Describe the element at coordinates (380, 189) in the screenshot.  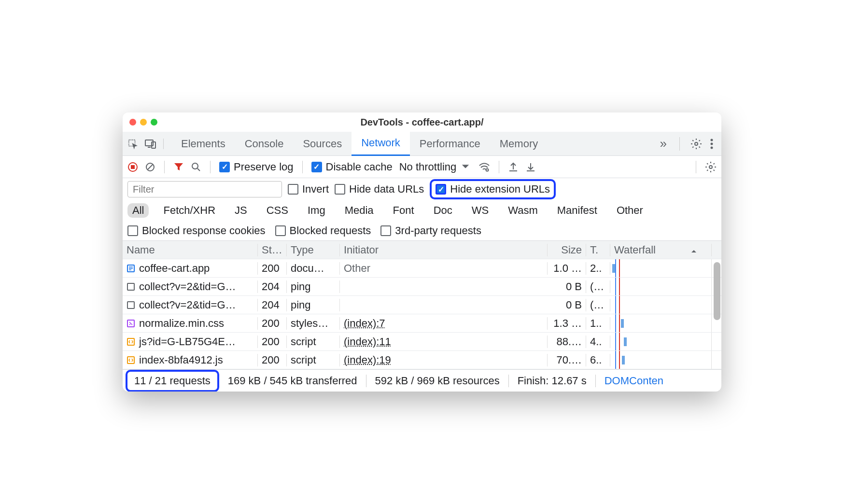
I see `hide-data-urls-checkbox: Hide data URLs` at that location.